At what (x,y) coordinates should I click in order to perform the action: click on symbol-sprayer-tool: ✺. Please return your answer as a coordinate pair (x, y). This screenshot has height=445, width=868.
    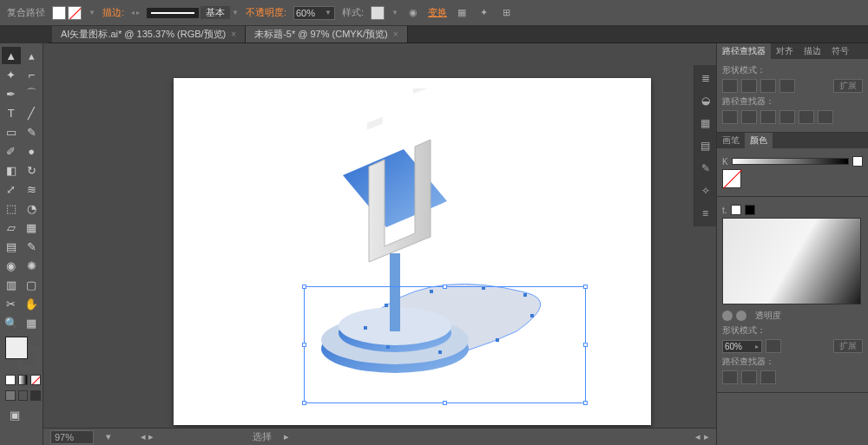
    Looking at the image, I should click on (32, 265).